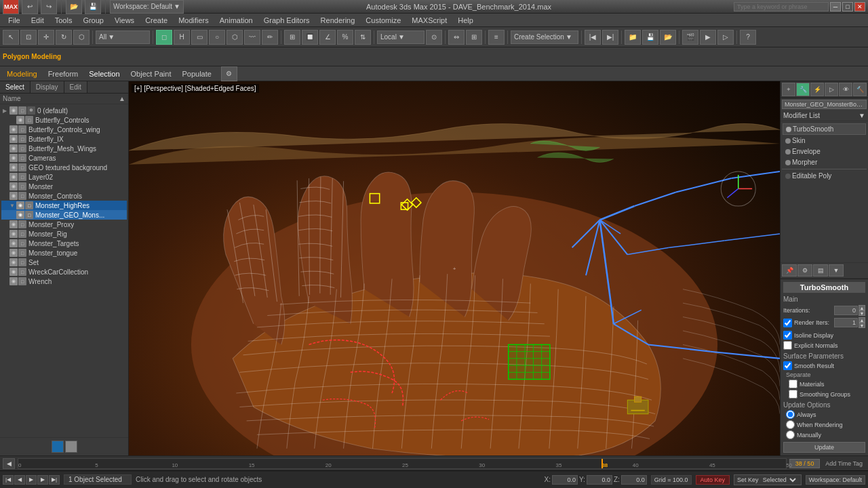 This screenshot has width=868, height=488. I want to click on subtab-options-btn: ⚙, so click(229, 74).